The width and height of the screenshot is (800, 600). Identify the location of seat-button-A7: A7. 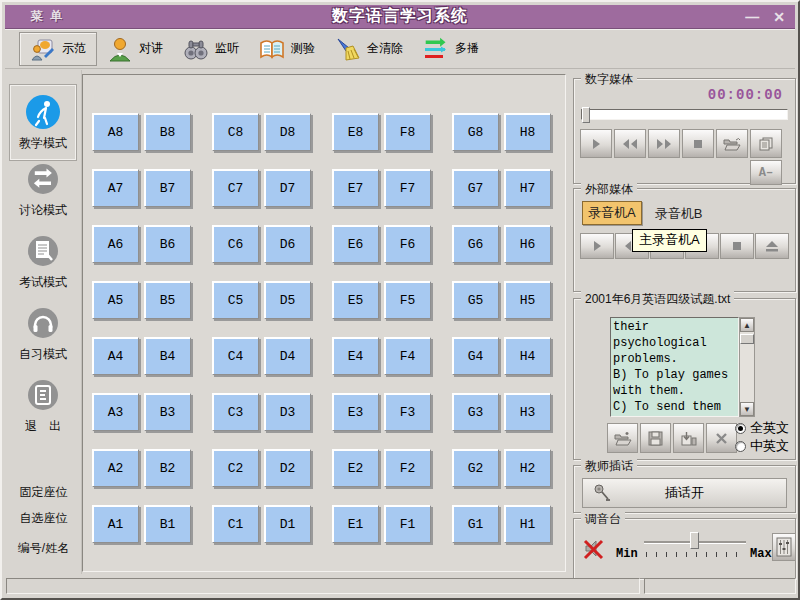
(116, 188).